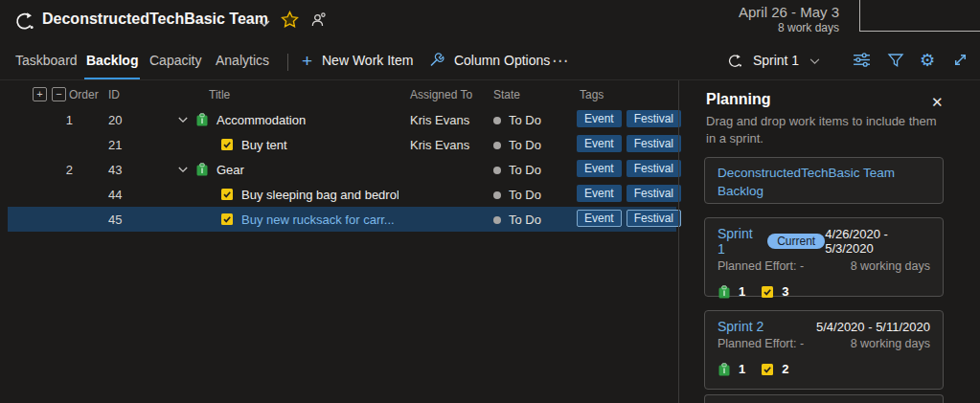 The width and height of the screenshot is (980, 403). Describe the element at coordinates (796, 241) in the screenshot. I see `current-sprint-badge: Current` at that location.